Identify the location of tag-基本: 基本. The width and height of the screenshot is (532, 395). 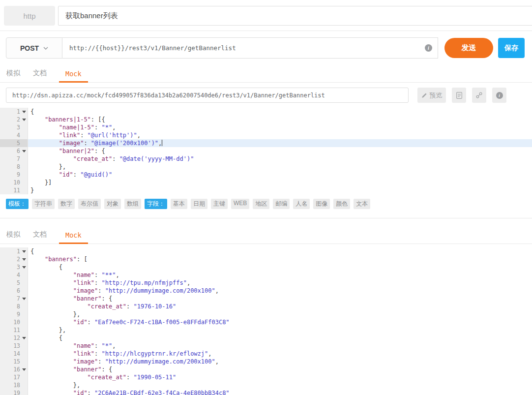
(179, 204).